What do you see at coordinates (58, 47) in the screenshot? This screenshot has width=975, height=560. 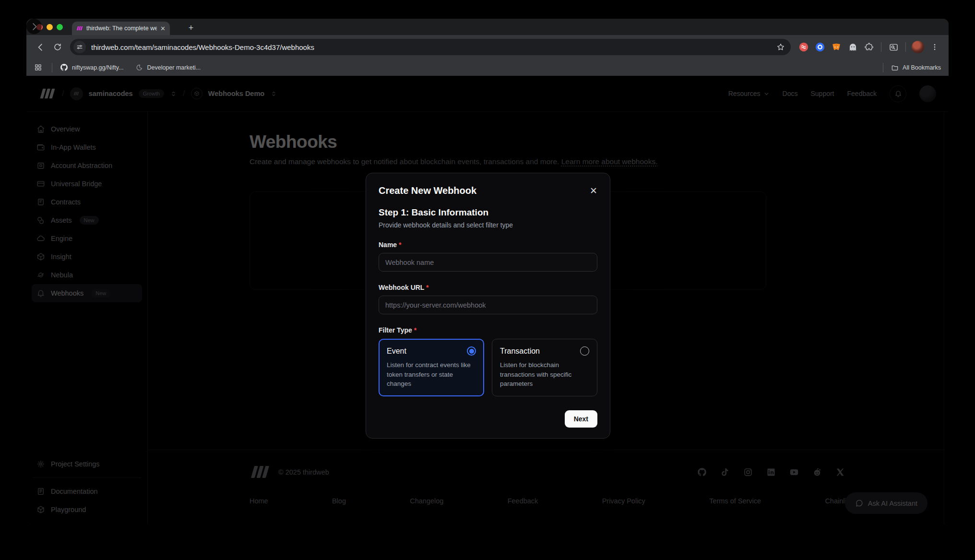 I see `reload-icon` at bounding box center [58, 47].